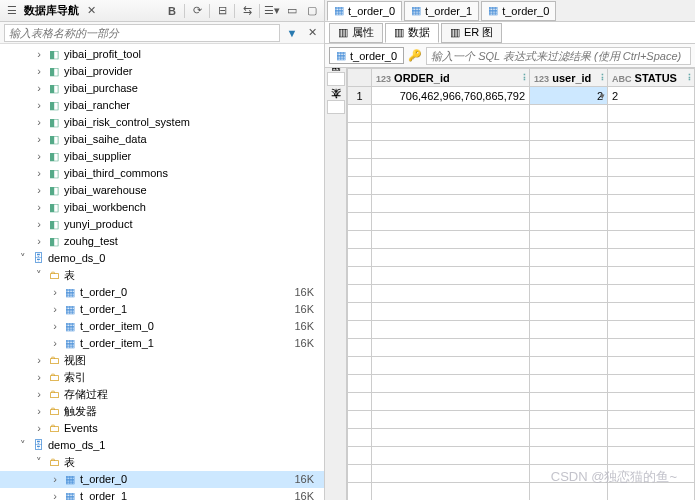 This screenshot has height=500, width=695. What do you see at coordinates (162, 378) in the screenshot?
I see `tree-node: ›🗀索引` at bounding box center [162, 378].